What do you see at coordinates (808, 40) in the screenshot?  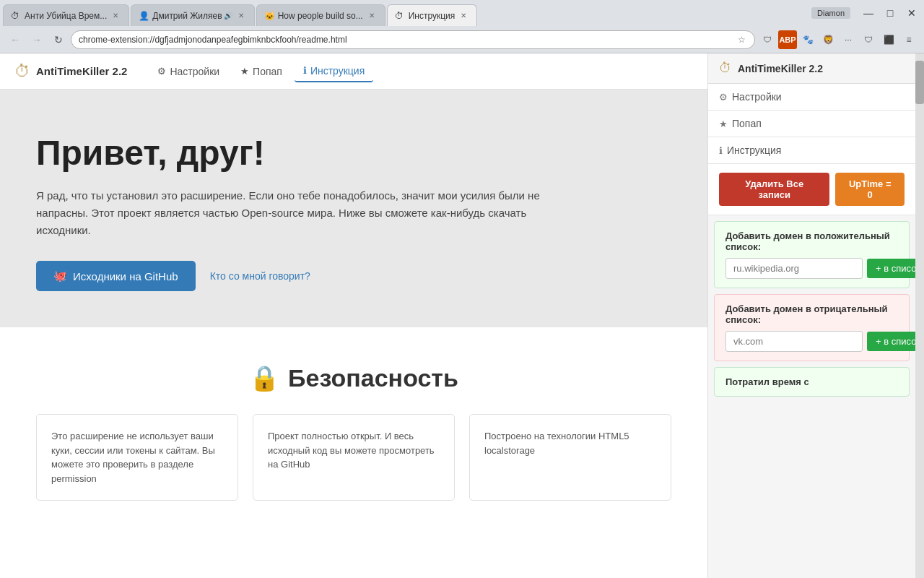 I see `extension-btn-2: 🐾` at bounding box center [808, 40].